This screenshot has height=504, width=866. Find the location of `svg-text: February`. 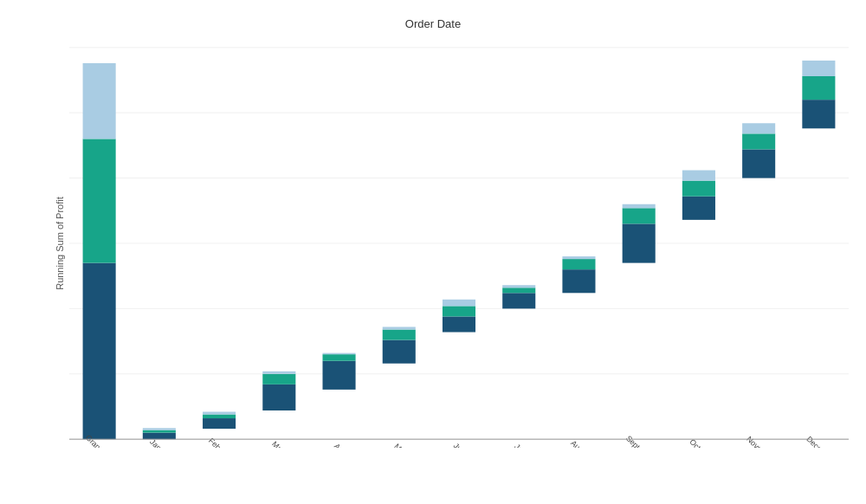

svg-text: February is located at coordinates (222, 442).